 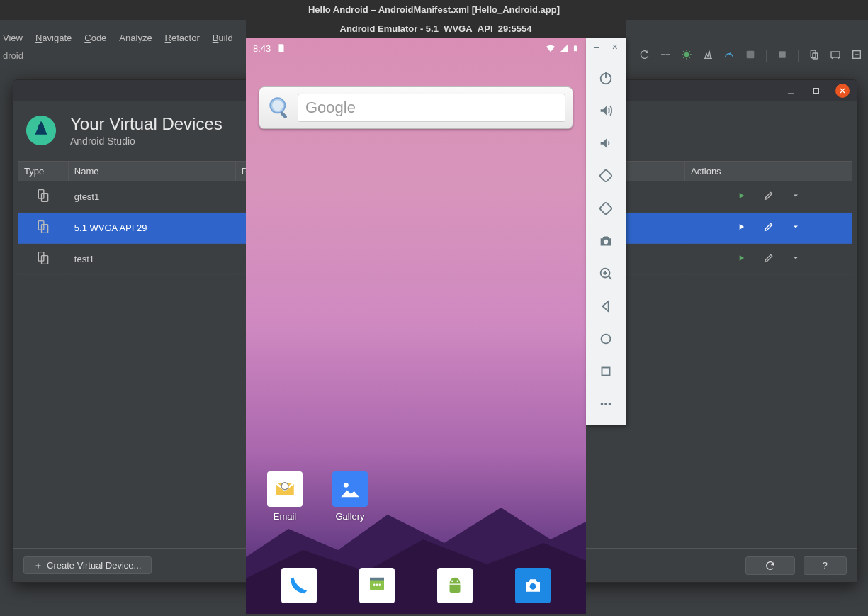 I want to click on sd-card-icon, so click(x=281, y=48).